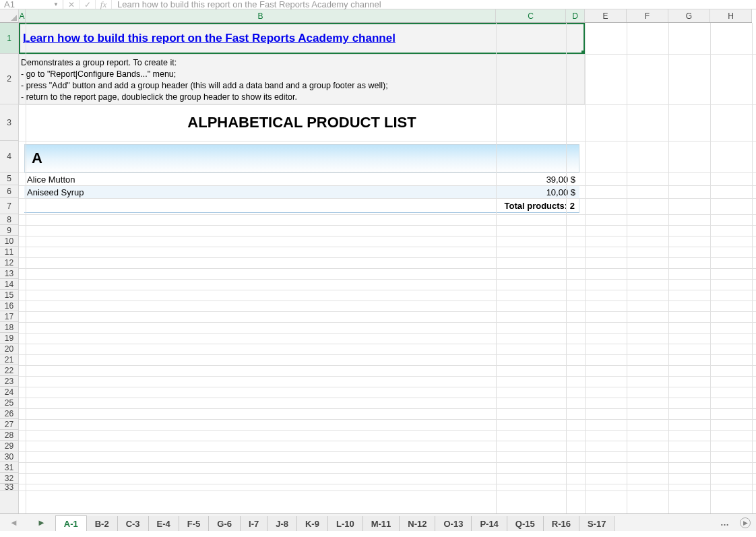 Image resolution: width=756 pixels, height=537 pixels. What do you see at coordinates (261, 16) in the screenshot?
I see `col-header-B: B` at bounding box center [261, 16].